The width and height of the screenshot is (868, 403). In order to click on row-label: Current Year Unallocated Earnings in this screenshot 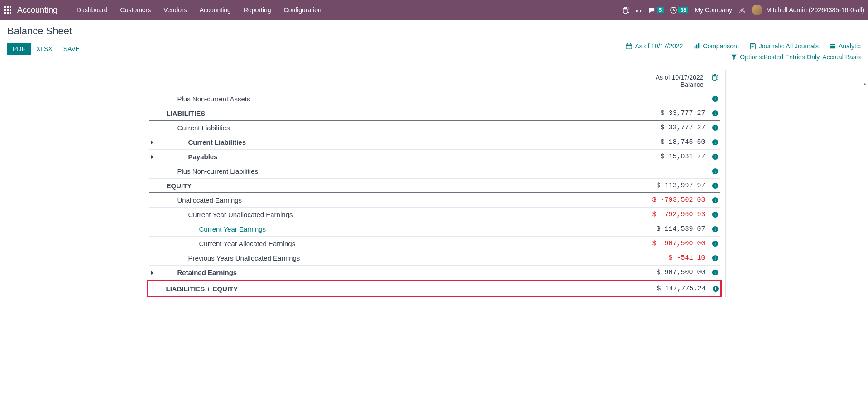, I will do `click(393, 214)`.